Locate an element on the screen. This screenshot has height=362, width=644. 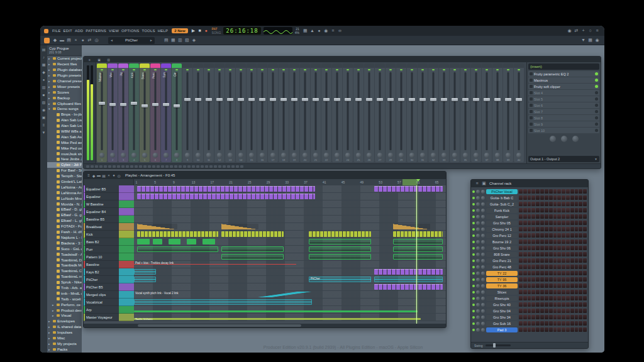
mixer-strip: 22 is located at coordinates (326, 113).